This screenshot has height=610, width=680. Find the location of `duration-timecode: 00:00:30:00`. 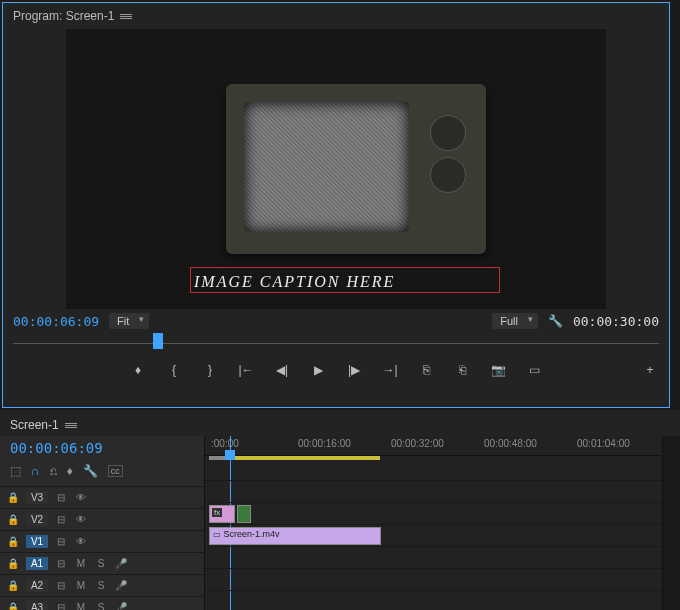

duration-timecode: 00:00:30:00 is located at coordinates (616, 322).